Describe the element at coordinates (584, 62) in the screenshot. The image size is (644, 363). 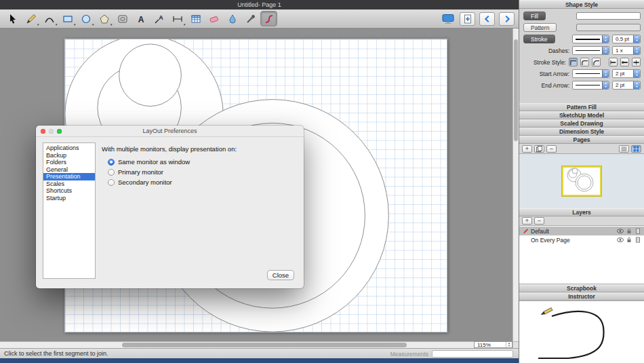
I see `round-join-button` at that location.